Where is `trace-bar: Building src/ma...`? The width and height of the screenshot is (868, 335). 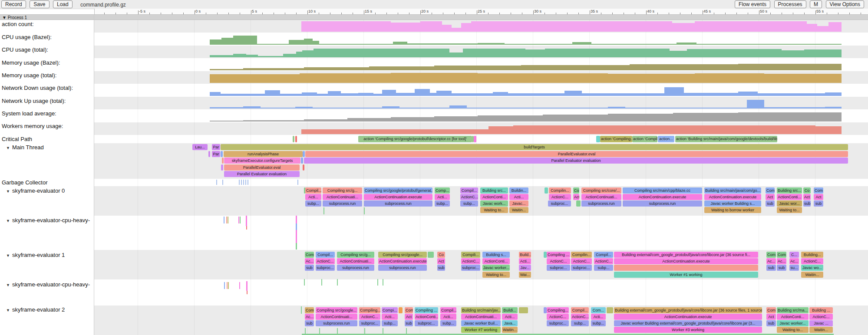
trace-bar: Building src/ma... is located at coordinates (793, 310).